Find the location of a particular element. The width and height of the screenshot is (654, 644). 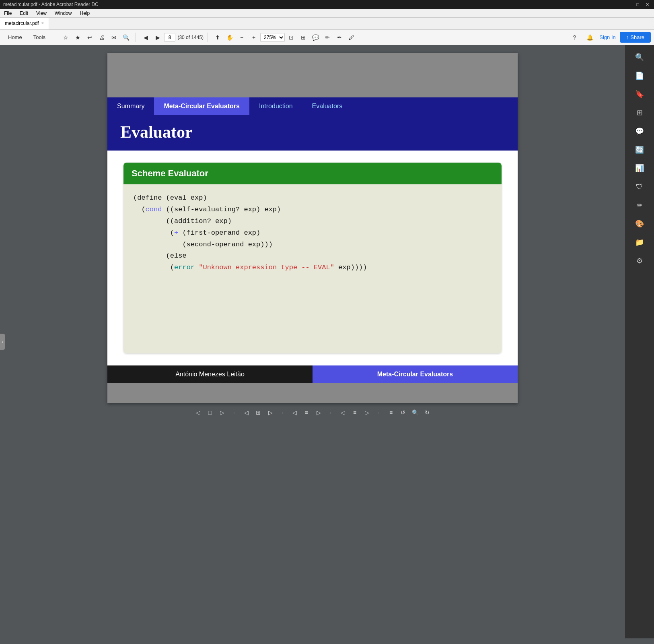

tab-bar: metacircular.pdf × is located at coordinates (327, 24).